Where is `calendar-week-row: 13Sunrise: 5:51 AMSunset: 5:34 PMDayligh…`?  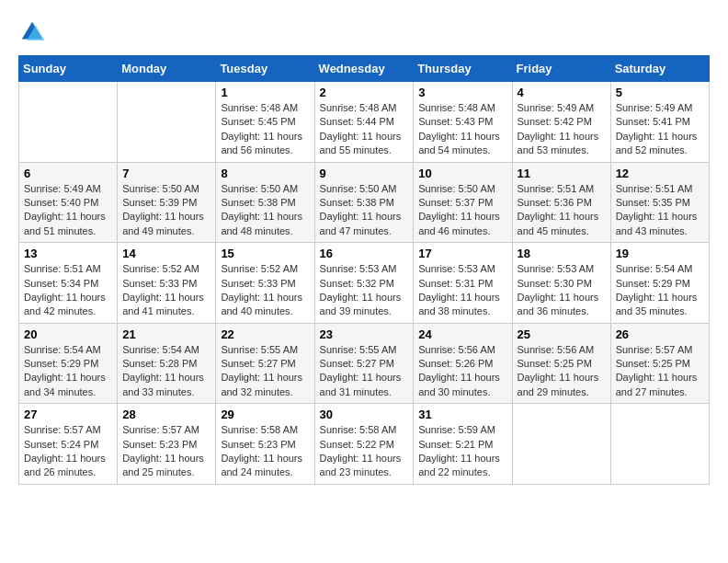 calendar-week-row: 13Sunrise: 5:51 AMSunset: 5:34 PMDayligh… is located at coordinates (364, 283).